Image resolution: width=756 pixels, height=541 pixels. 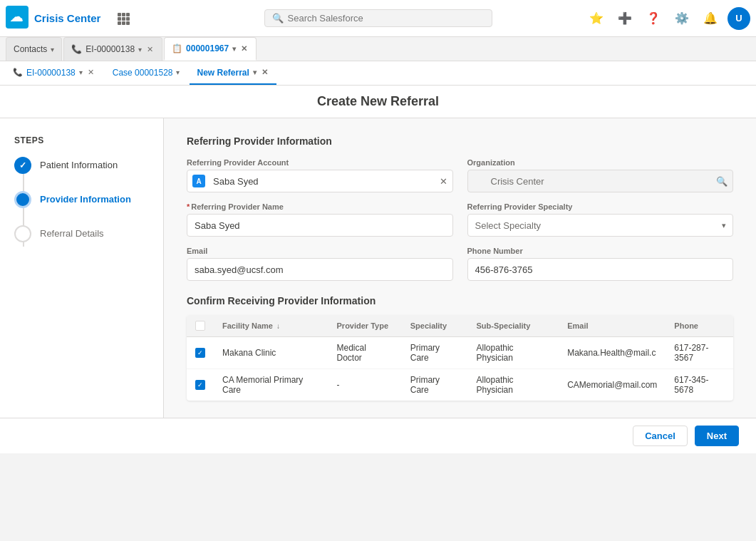 What do you see at coordinates (435, 326) in the screenshot?
I see `col-speciality: Speciality` at bounding box center [435, 326].